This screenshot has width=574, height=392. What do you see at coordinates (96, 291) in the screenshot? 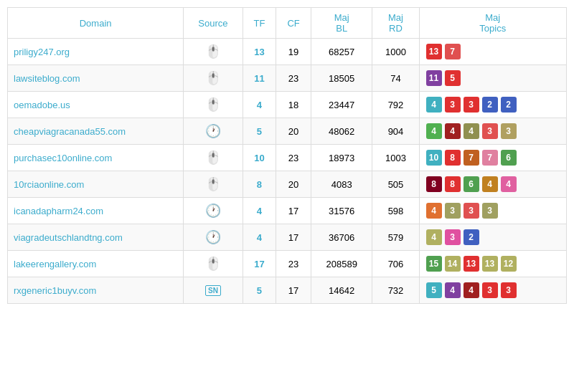
I see `domain-cell: rxgeneric1buyv.com` at bounding box center [96, 291].